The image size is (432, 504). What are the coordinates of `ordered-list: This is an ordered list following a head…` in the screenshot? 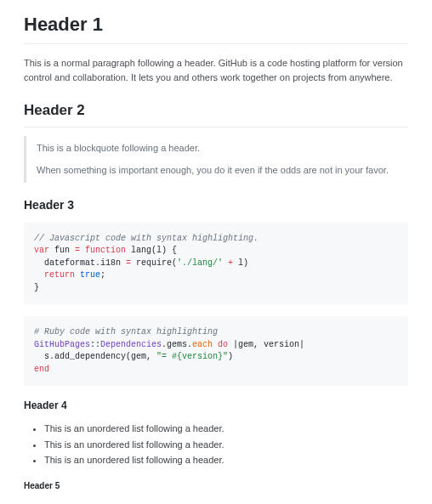 It's located at (216, 503).